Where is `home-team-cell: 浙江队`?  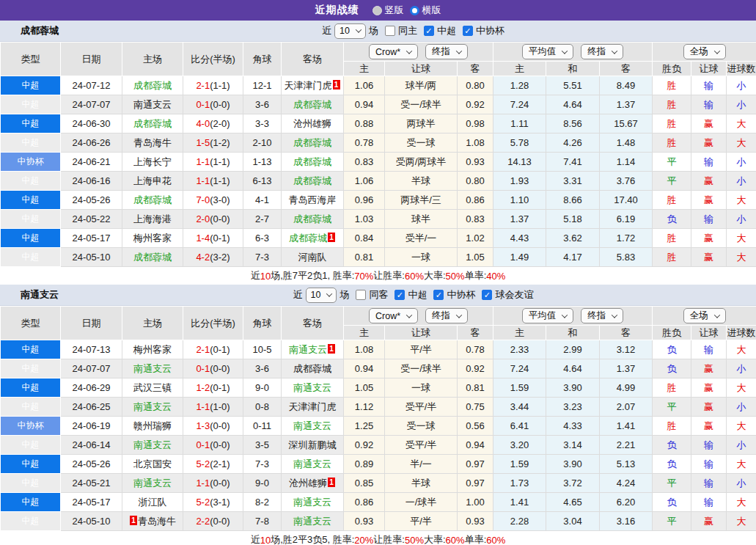
home-team-cell: 浙江队 is located at coordinates (153, 502).